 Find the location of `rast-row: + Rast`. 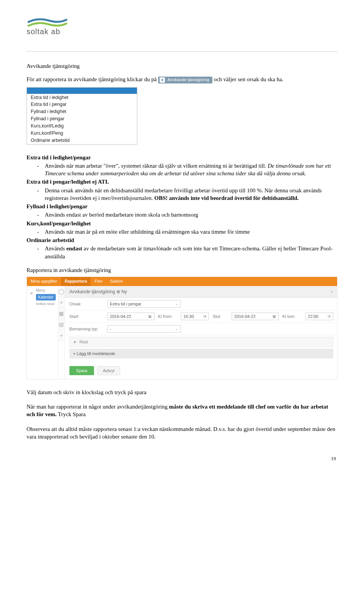

rast-row: + Rast is located at coordinates (201, 342).